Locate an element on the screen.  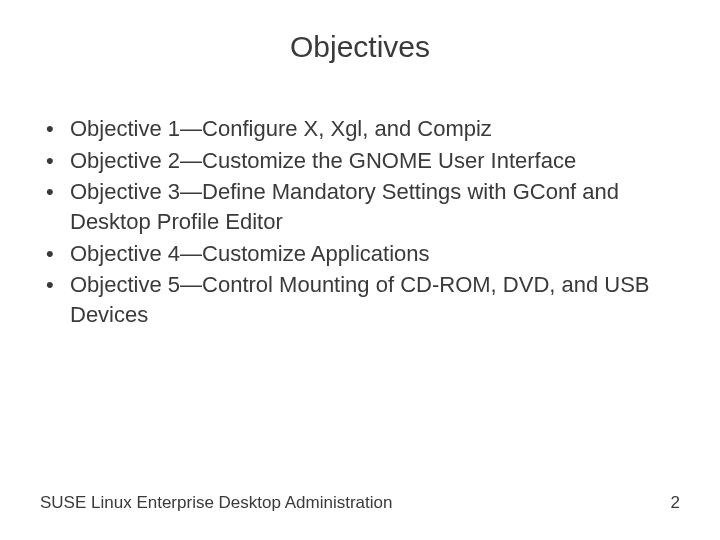
footer-title: SUSE Linux Enterprise Desktop Administra… is located at coordinates (216, 503).